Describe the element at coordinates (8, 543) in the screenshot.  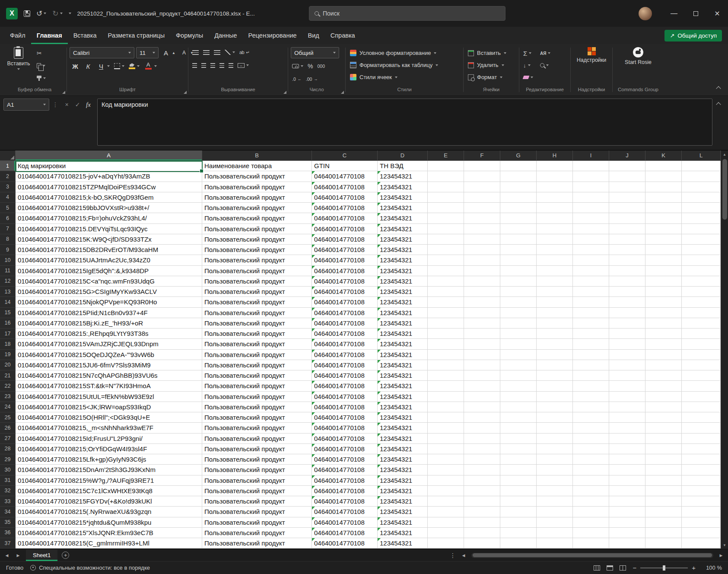
I see `row-header-37: 37` at that location.